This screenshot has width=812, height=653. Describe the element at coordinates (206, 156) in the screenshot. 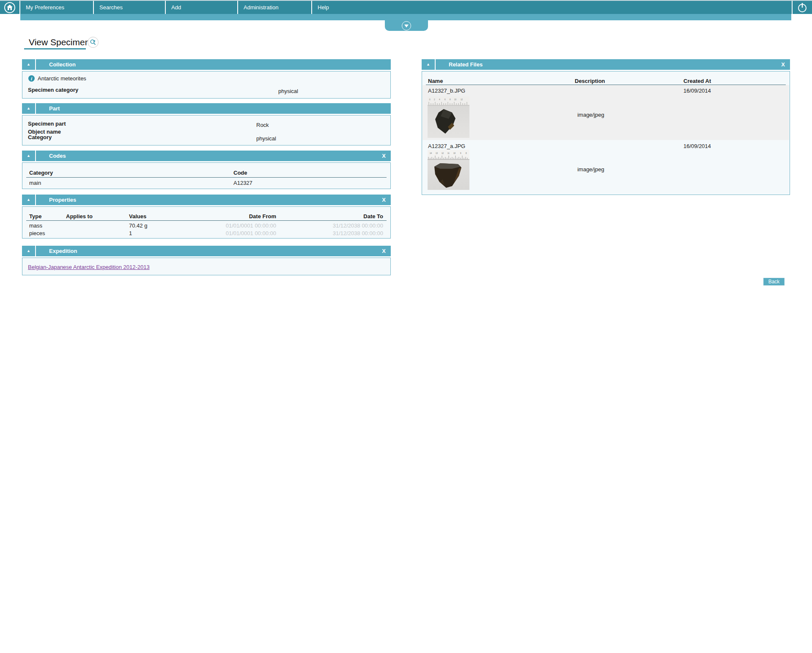

I see `codes-panel-header: ▲ Codes X` at that location.